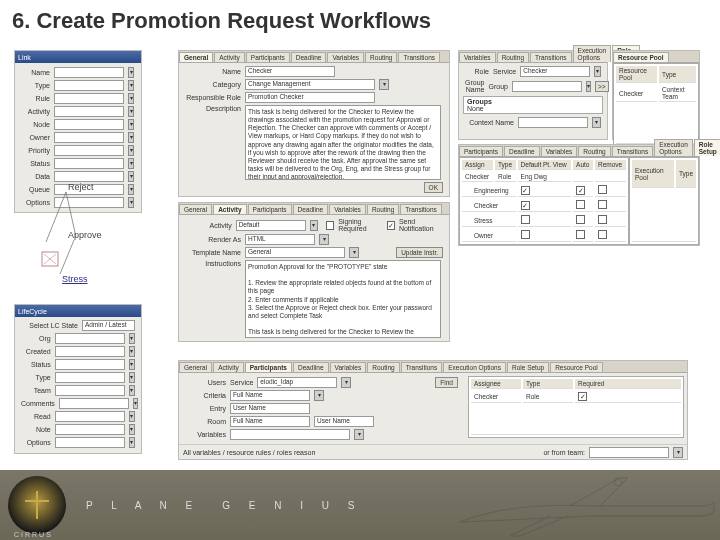 The width and height of the screenshot is (720, 540). What do you see at coordinates (290, 434) in the screenshot?
I see `vars-select` at bounding box center [290, 434].